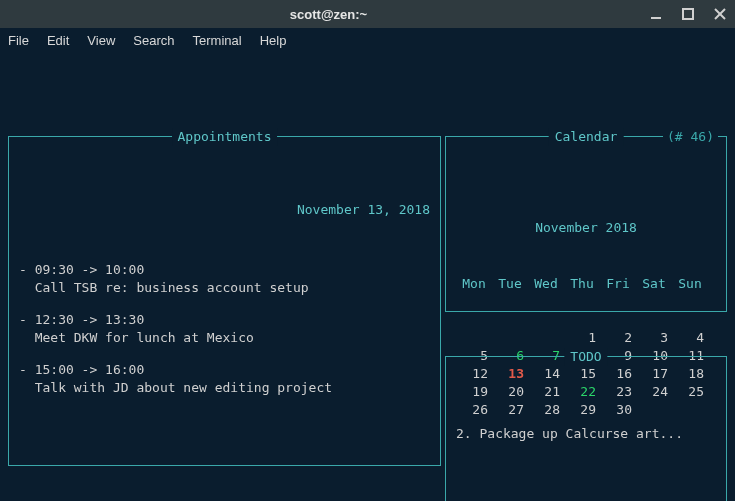 The image size is (735, 501). What do you see at coordinates (586, 357) in the screenshot?
I see `todo-title: TODO` at bounding box center [586, 357].